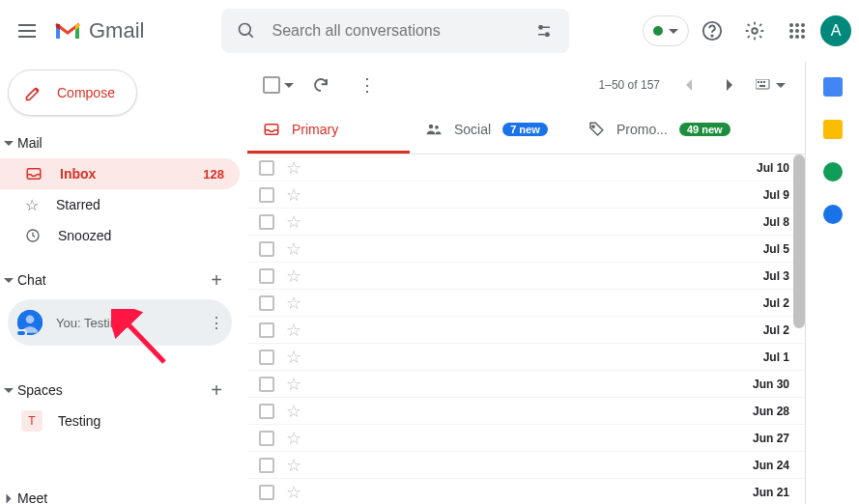 Image resolution: width=859 pixels, height=504 pixels. What do you see at coordinates (120, 143) in the screenshot?
I see `mail-section-header: Mail` at bounding box center [120, 143].